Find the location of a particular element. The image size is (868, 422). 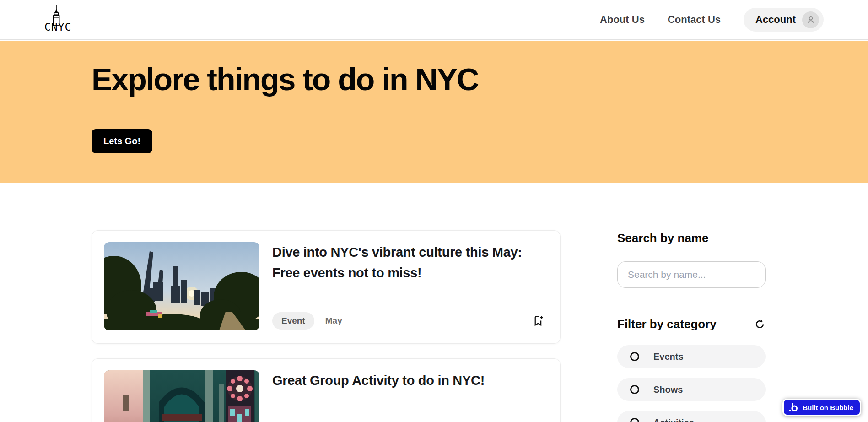

hero-title: Explore things to do in NYC is located at coordinates (285, 79).